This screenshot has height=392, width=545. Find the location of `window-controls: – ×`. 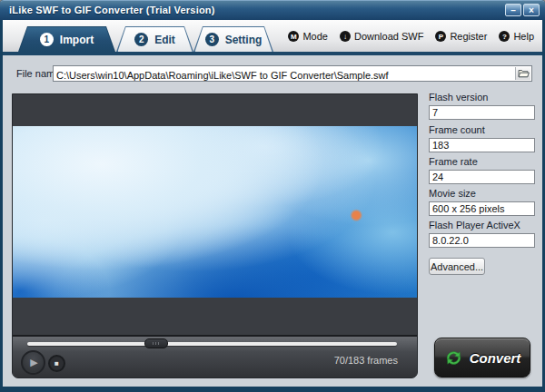

window-controls: – × is located at coordinates (522, 10).